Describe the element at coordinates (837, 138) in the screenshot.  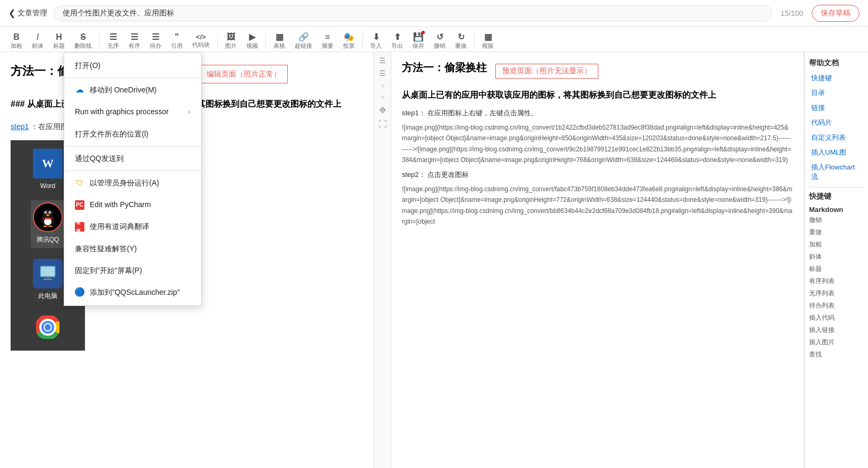
I see `sidebar-custom-list: 自定义列表` at that location.